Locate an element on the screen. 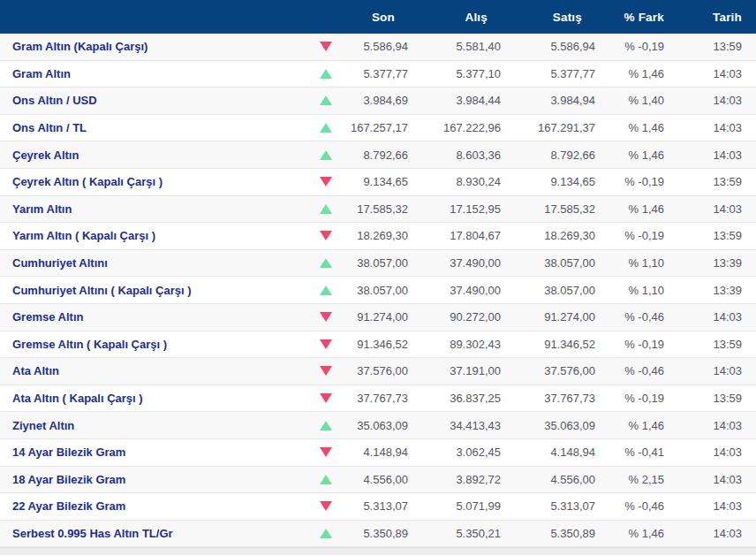  update-time: 13:39 is located at coordinates (703, 290).